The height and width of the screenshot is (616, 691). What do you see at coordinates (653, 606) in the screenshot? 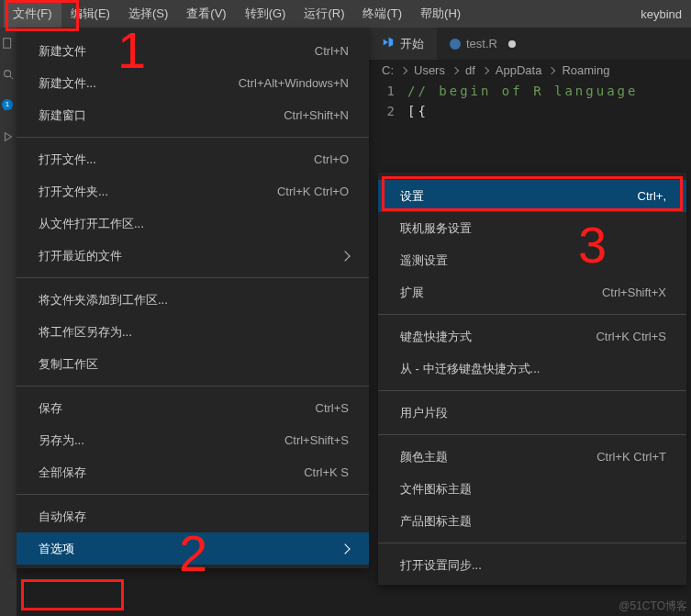
I see `watermark: @51CTO博客` at bounding box center [653, 606].